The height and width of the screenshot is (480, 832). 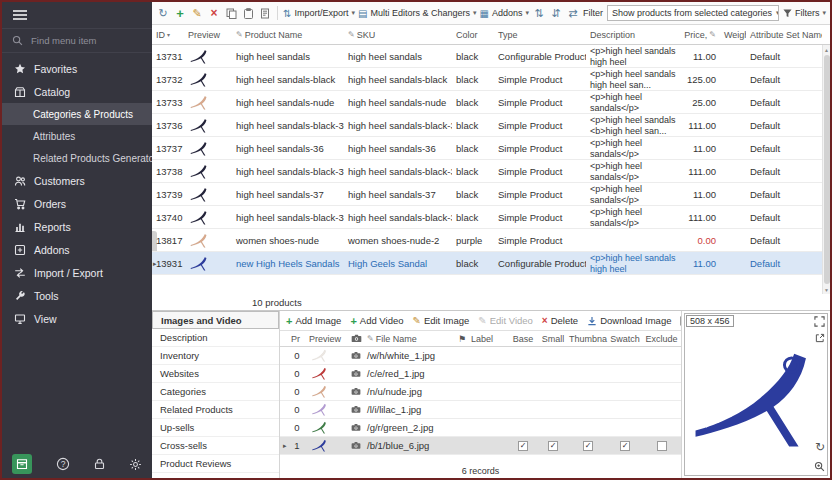 I want to click on edit-product-icon: ✎, so click(x=197, y=14).